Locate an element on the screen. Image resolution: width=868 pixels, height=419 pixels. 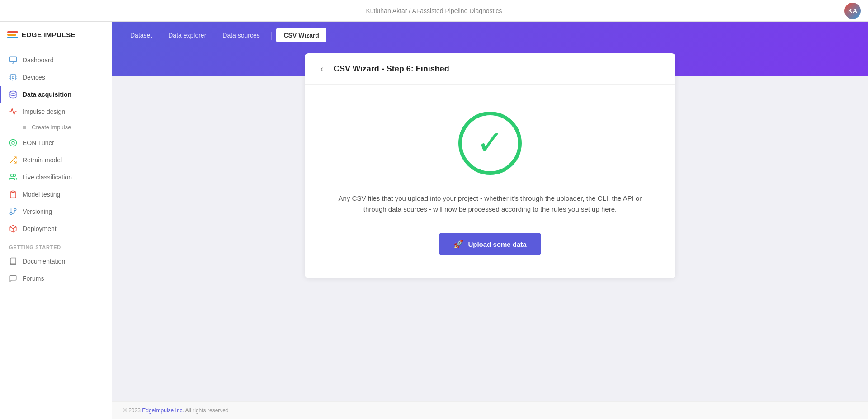
getting-started-label: GETTING STARTED is located at coordinates (56, 245).